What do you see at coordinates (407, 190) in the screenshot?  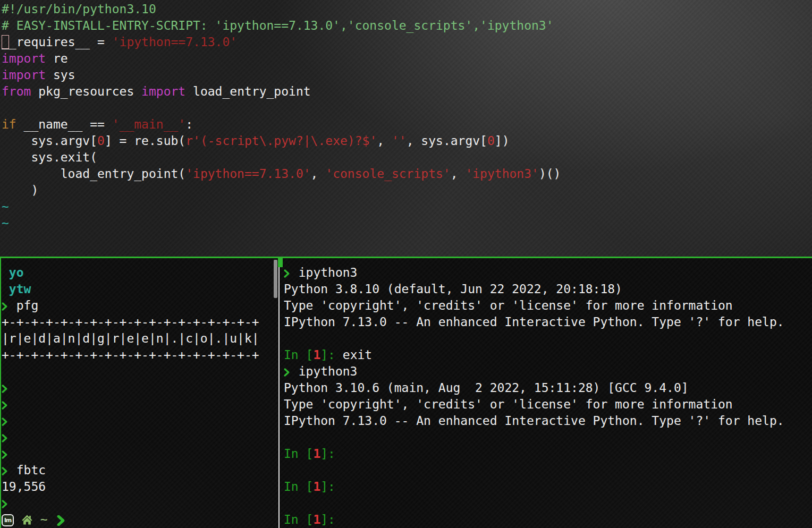 I see `terminal-line: )` at bounding box center [407, 190].